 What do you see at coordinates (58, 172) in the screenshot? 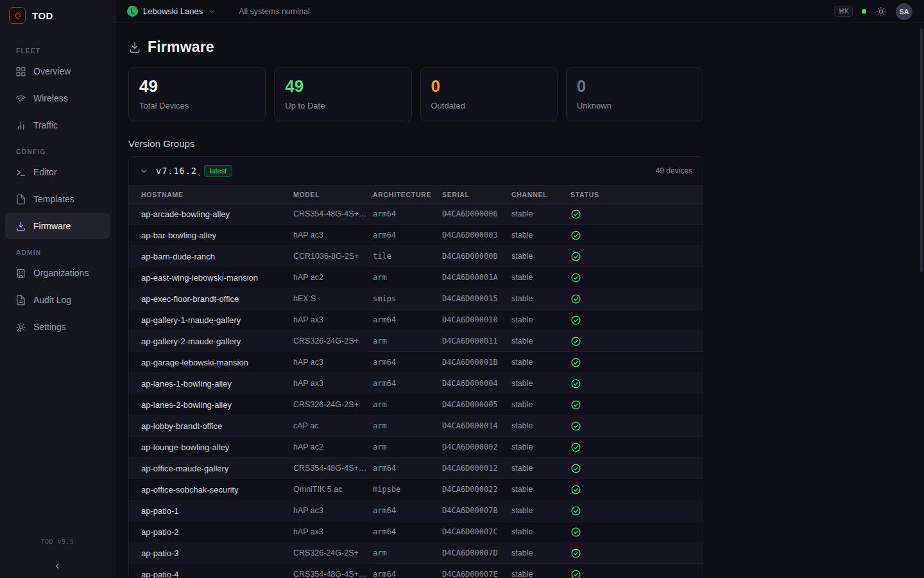
I see `sidebar-item-editor: Editor` at bounding box center [58, 172].